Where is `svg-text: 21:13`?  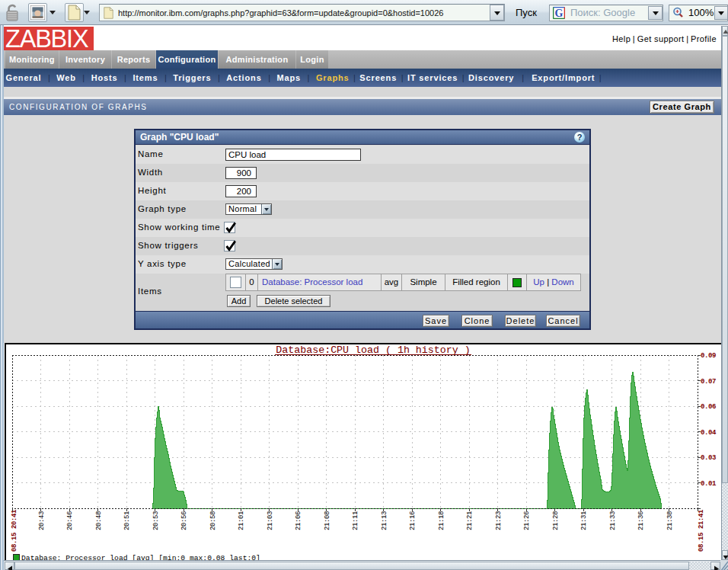
svg-text: 21:13 is located at coordinates (385, 521).